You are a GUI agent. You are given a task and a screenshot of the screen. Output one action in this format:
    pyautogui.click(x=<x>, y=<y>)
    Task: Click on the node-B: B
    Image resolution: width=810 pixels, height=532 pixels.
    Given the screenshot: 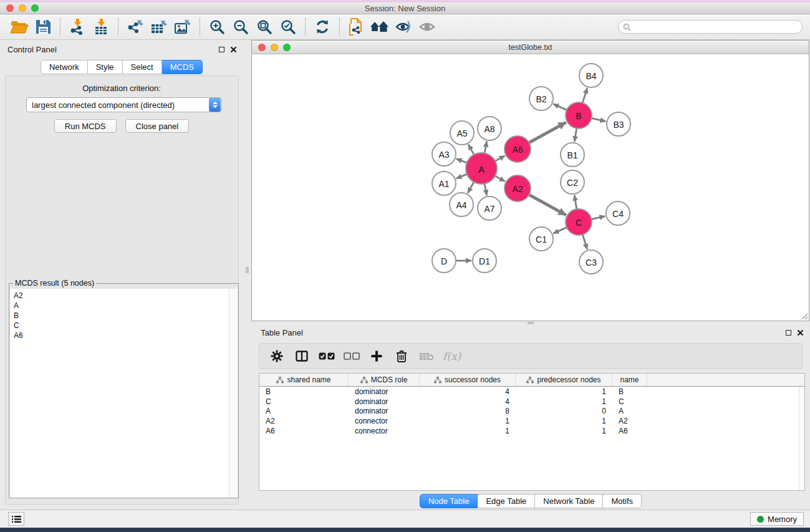 What is the action you would take?
    pyautogui.click(x=579, y=115)
    